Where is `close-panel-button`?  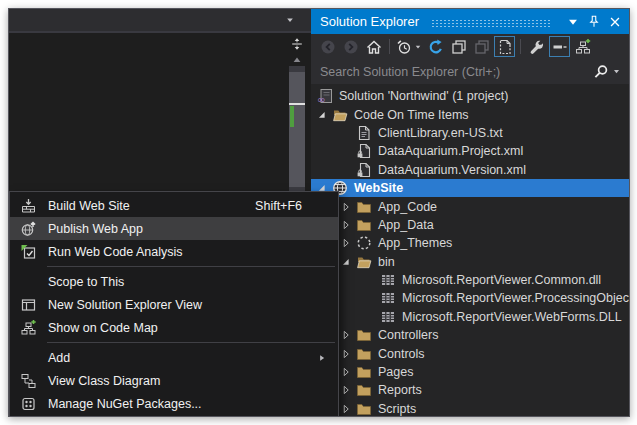
close-panel-button is located at coordinates (614, 22).